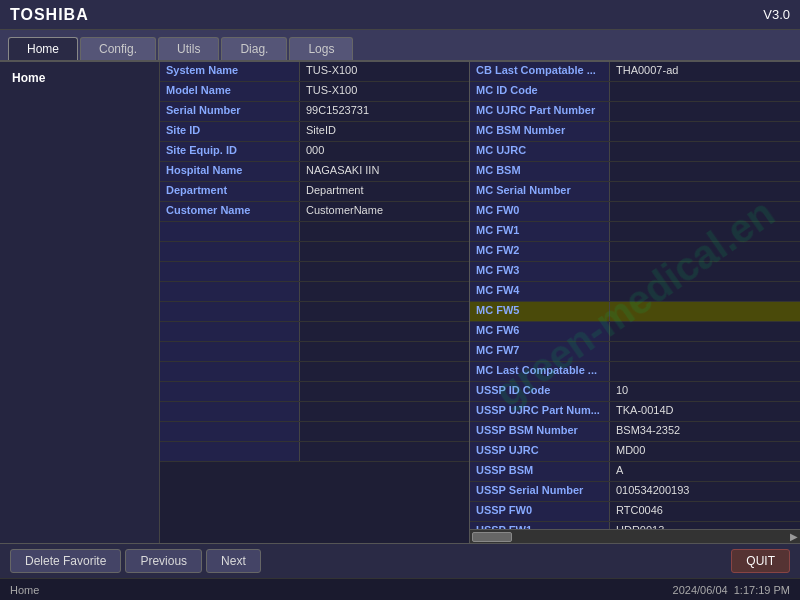 The height and width of the screenshot is (600, 800). Describe the element at coordinates (705, 432) in the screenshot. I see `row-value: BSM34-2352` at that location.